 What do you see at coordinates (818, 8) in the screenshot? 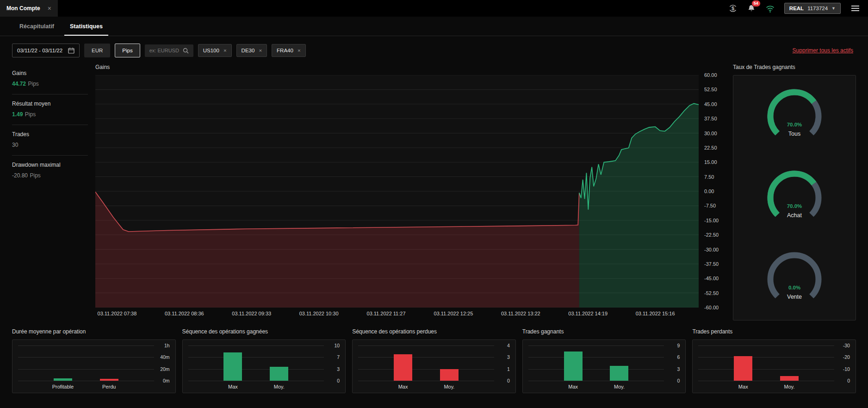
I see `account-number: 1173724` at bounding box center [818, 8].